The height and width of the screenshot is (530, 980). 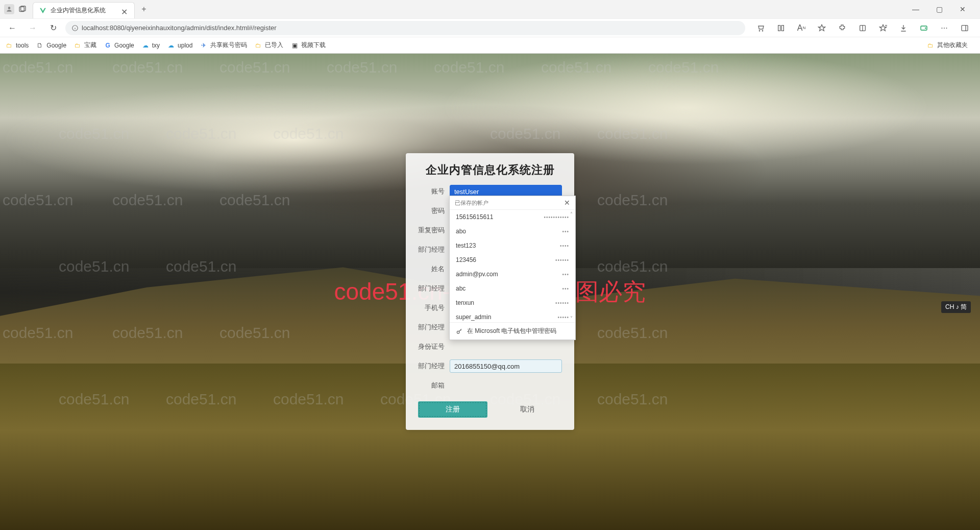 What do you see at coordinates (924, 28) in the screenshot?
I see `wallet-icon` at bounding box center [924, 28].